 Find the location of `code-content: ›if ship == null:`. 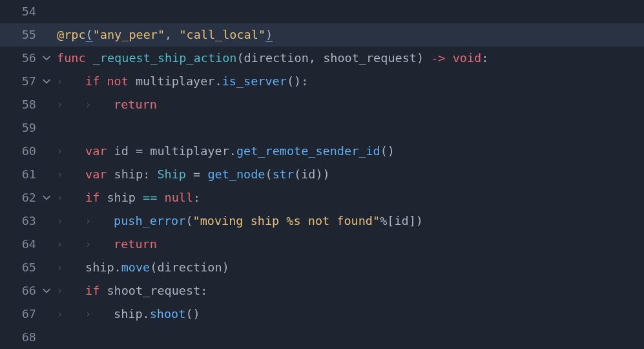

code-content: ›if ship == null: is located at coordinates (129, 198).